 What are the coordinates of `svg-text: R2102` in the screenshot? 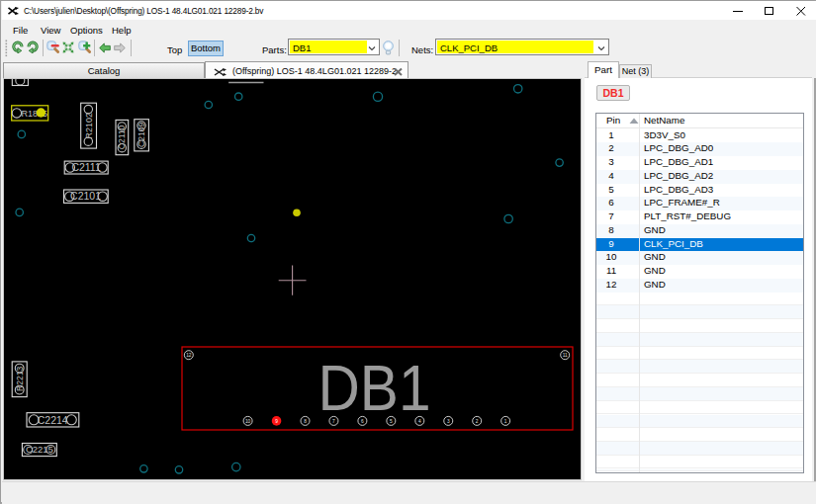 It's located at (89, 126).